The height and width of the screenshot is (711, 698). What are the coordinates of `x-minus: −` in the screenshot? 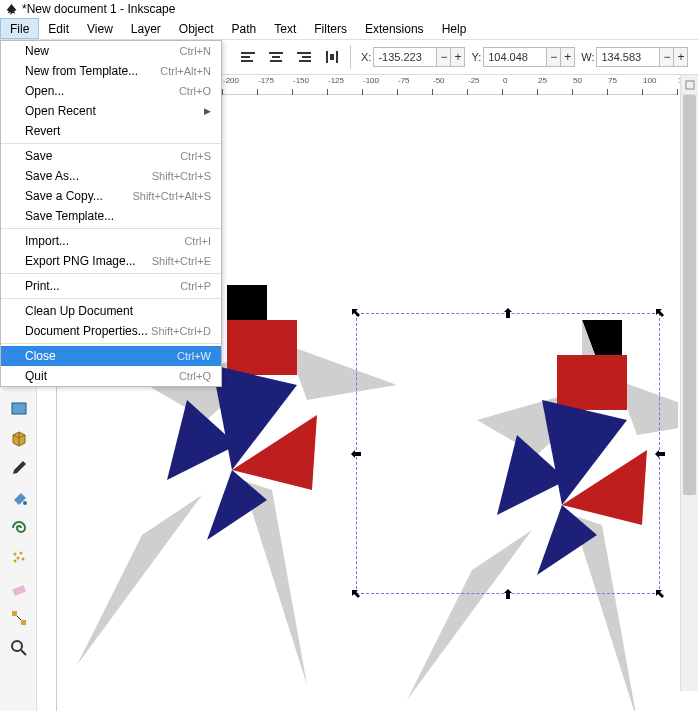 It's located at (444, 57).